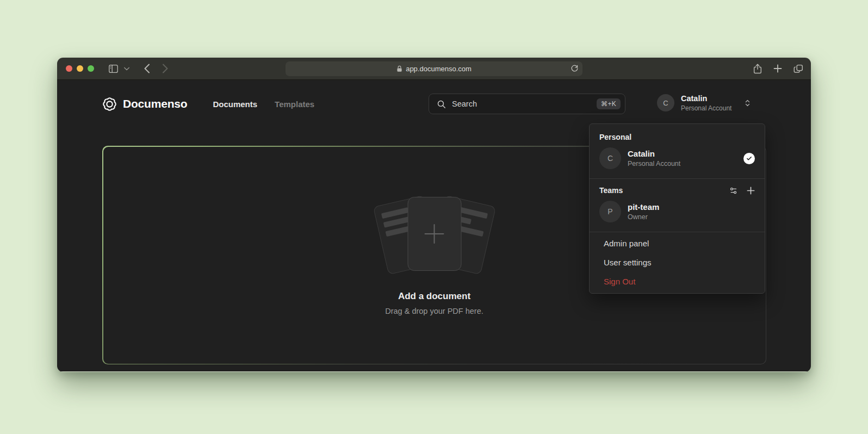  What do you see at coordinates (751, 190) in the screenshot?
I see `add-team-plus-icon` at bounding box center [751, 190].